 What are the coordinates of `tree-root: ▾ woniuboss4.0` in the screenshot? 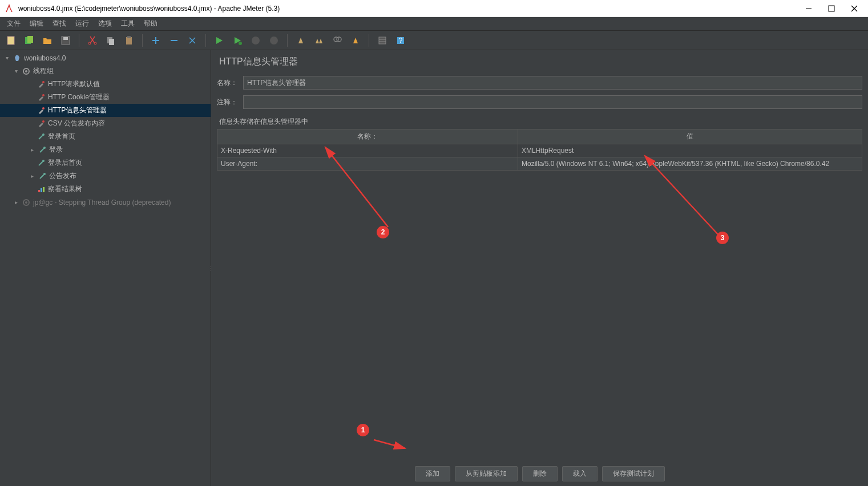 It's located at (105, 58).